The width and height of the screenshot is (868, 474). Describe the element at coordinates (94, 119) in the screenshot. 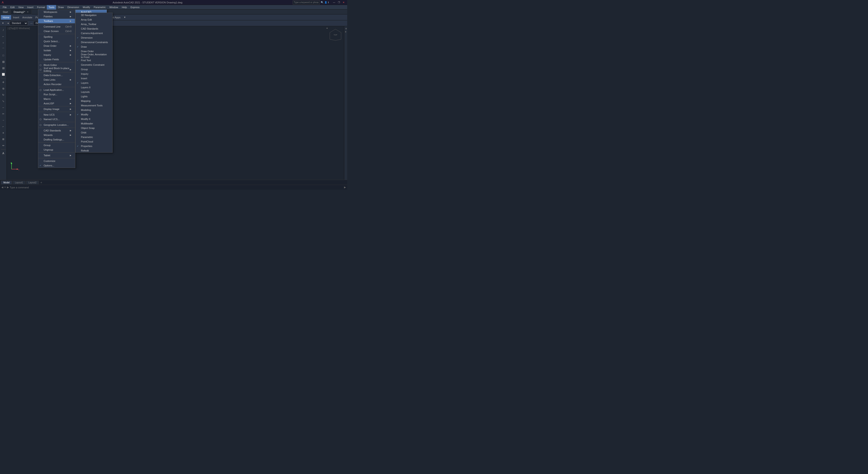

I see `tb-modifyii: Modify II` at that location.